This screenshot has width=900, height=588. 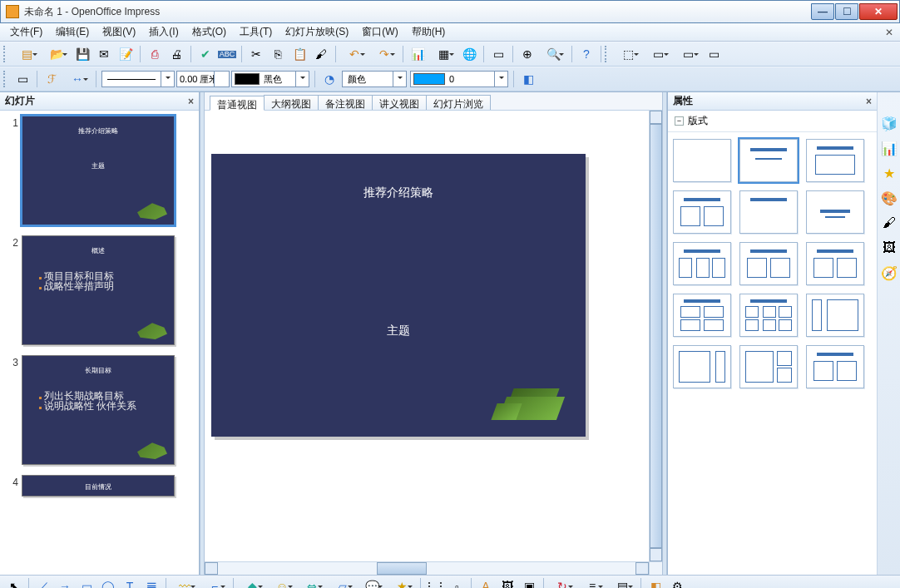 What do you see at coordinates (868, 101) in the screenshot?
I see `properties-close-icon: ×` at bounding box center [868, 101].